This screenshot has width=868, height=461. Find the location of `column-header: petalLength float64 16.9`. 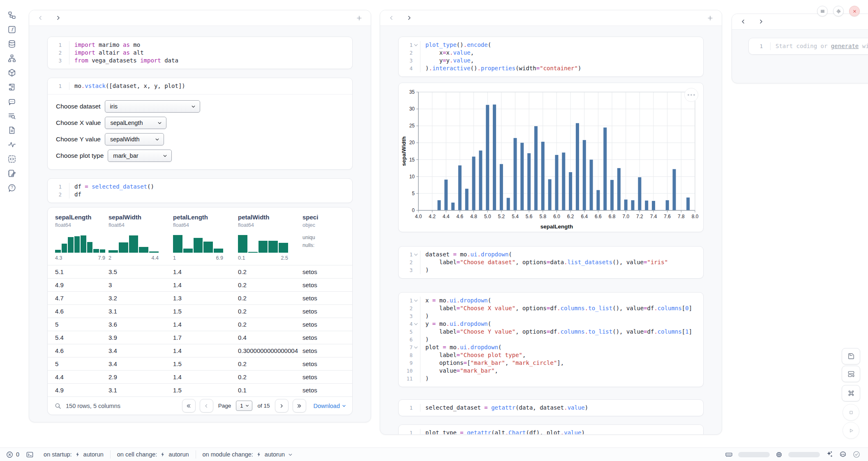

column-header: petalLength float64 16.9 is located at coordinates (205, 237).